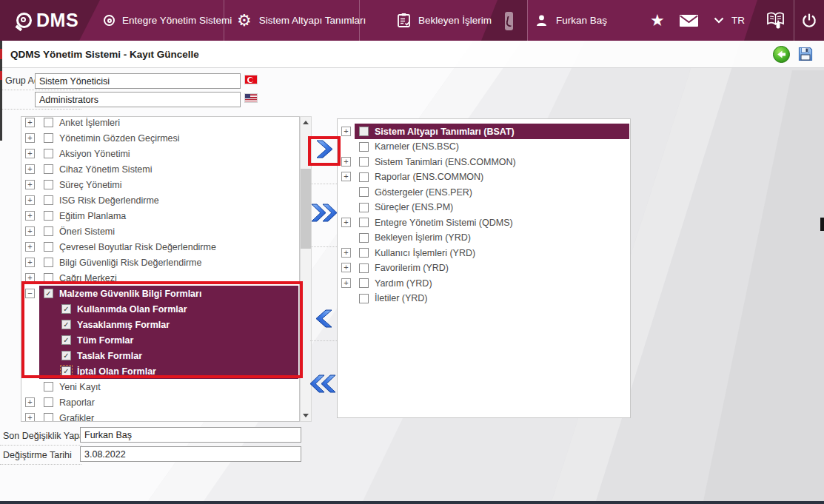 This screenshot has height=504, width=824. What do you see at coordinates (689, 21) in the screenshot?
I see `messages-mail-icon` at bounding box center [689, 21].